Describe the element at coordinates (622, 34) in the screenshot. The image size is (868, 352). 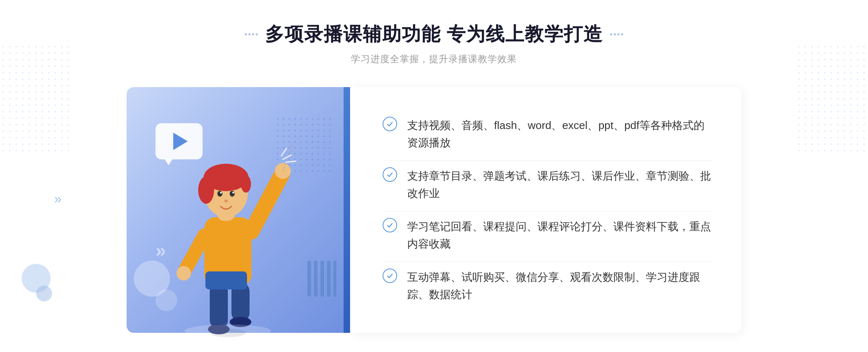
I see `dot8` at that location.